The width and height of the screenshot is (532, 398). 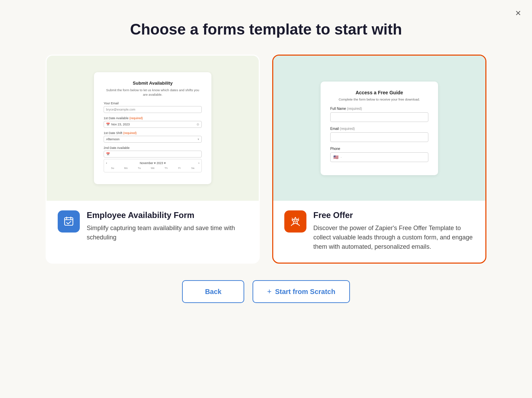 What do you see at coordinates (213, 292) in the screenshot?
I see `back-button: Back` at bounding box center [213, 292].